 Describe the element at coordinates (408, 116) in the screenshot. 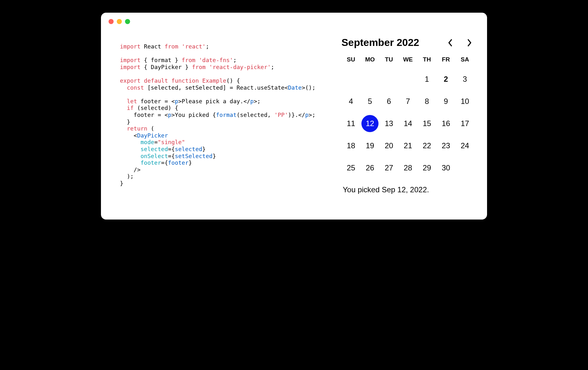

I see `calendar-grid: SUMOTUWETHFRSA12345678910111213141516171…` at that location.